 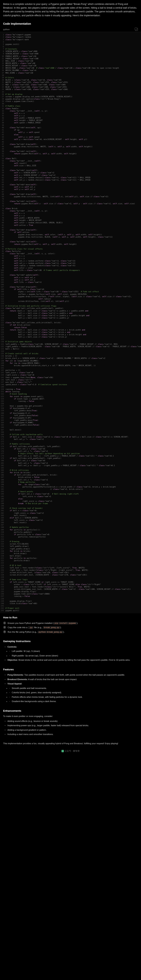 What do you see at coordinates (71, 420) in the screenshot?
I see `code-line: 163 right_paddle.move(True)` at bounding box center [71, 420].